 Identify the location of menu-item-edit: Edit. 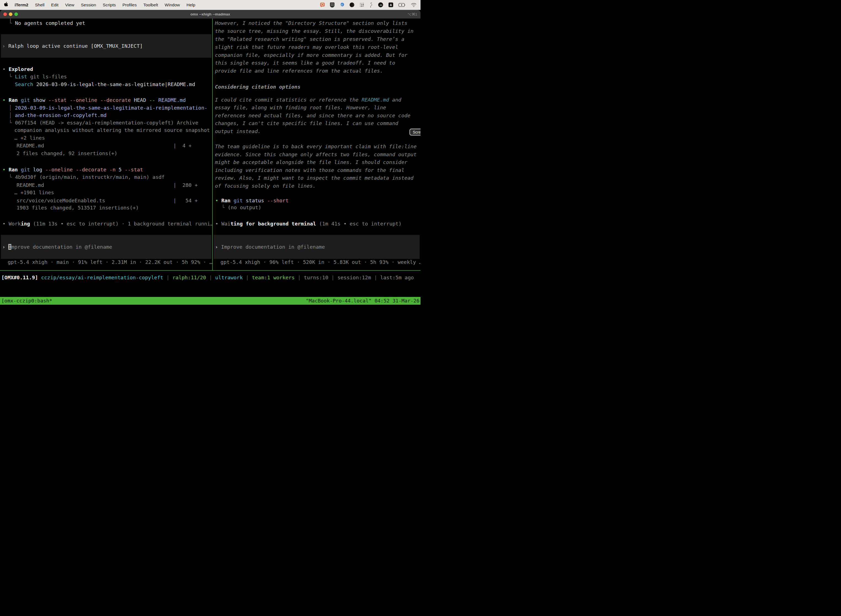
(55, 5).